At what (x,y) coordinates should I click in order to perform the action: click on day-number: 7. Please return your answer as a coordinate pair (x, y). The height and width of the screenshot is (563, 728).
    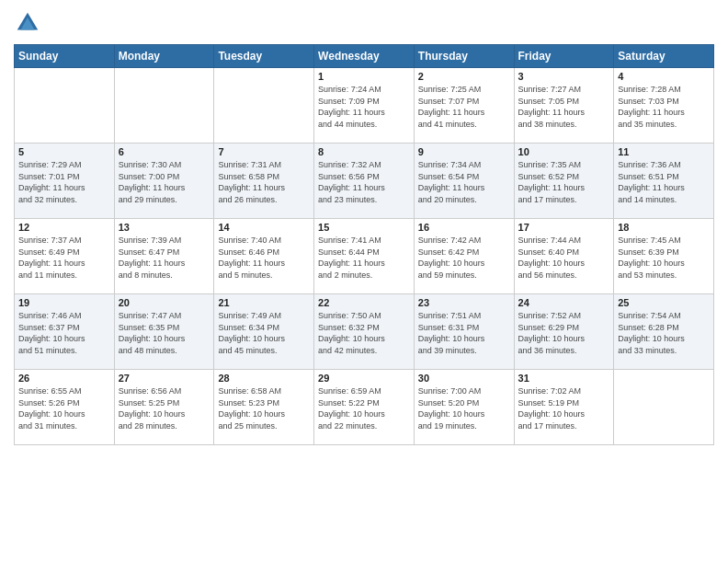
    Looking at the image, I should click on (264, 152).